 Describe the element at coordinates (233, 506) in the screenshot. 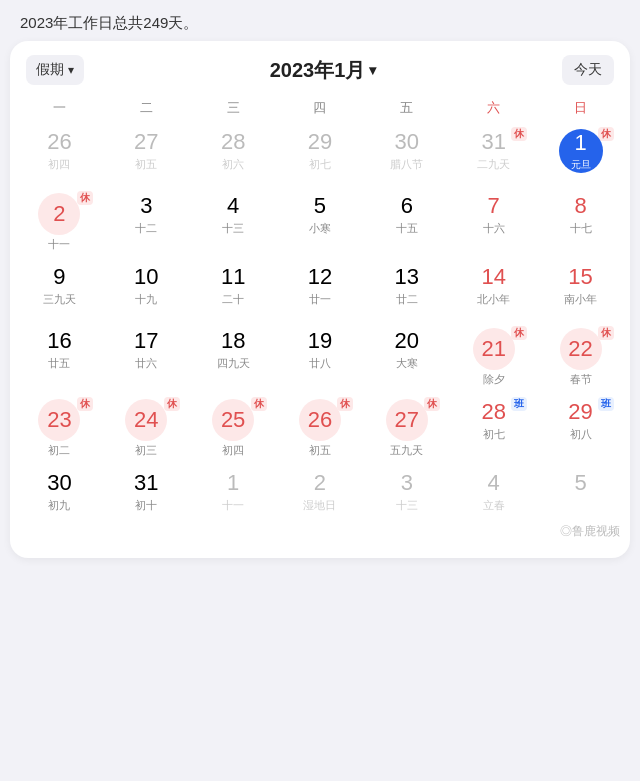

I see `day-lunar: 十一` at that location.